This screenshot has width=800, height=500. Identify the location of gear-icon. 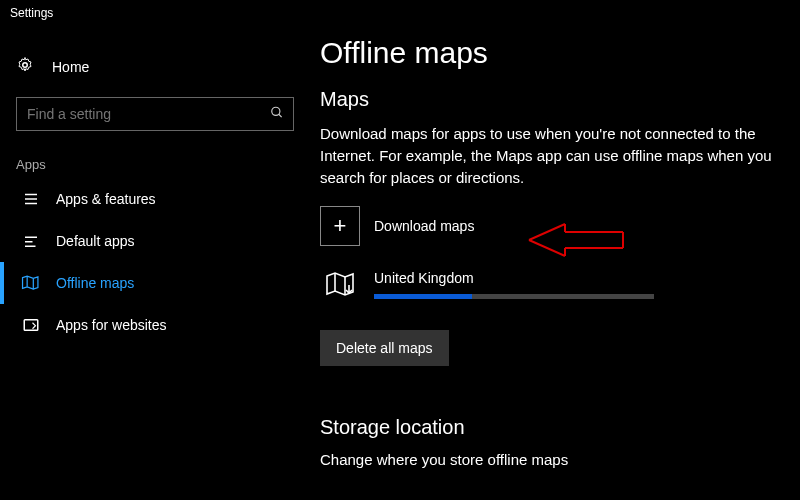
(27, 66).